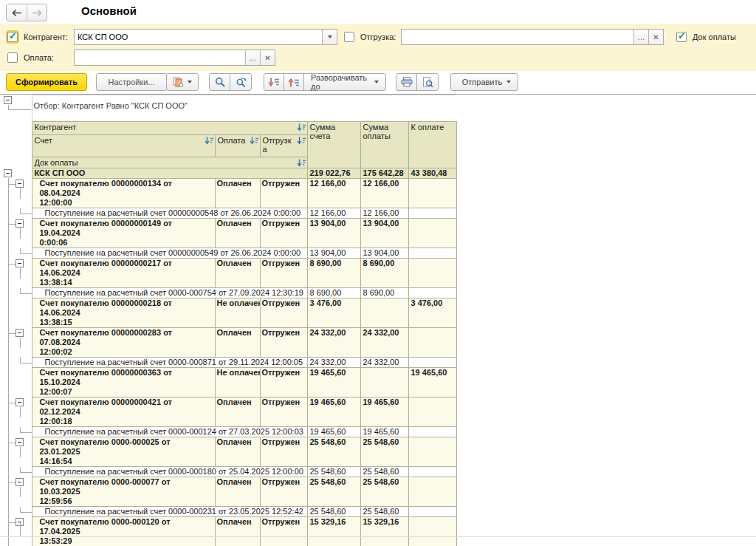  I want to click on paid-cell: 13 904,00, so click(384, 253).